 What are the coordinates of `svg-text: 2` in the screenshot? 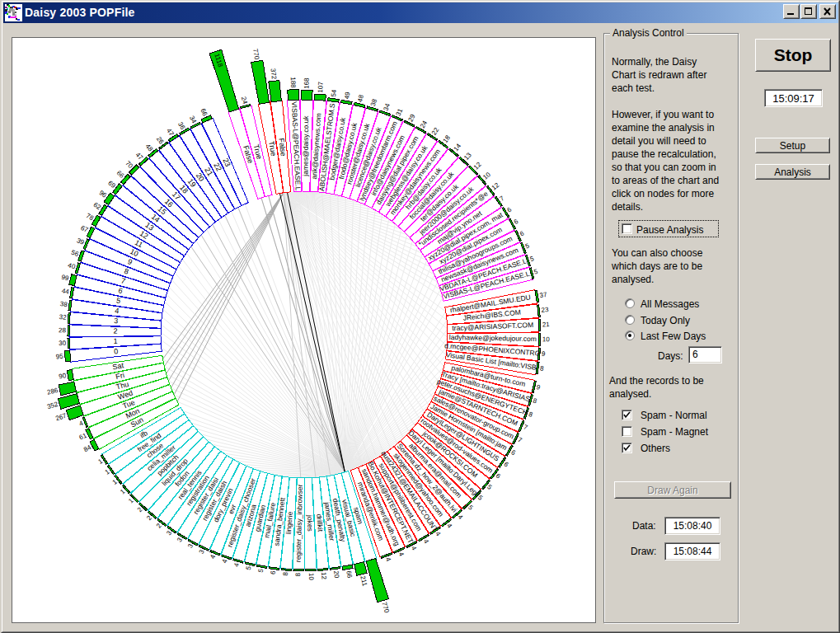 It's located at (115, 331).